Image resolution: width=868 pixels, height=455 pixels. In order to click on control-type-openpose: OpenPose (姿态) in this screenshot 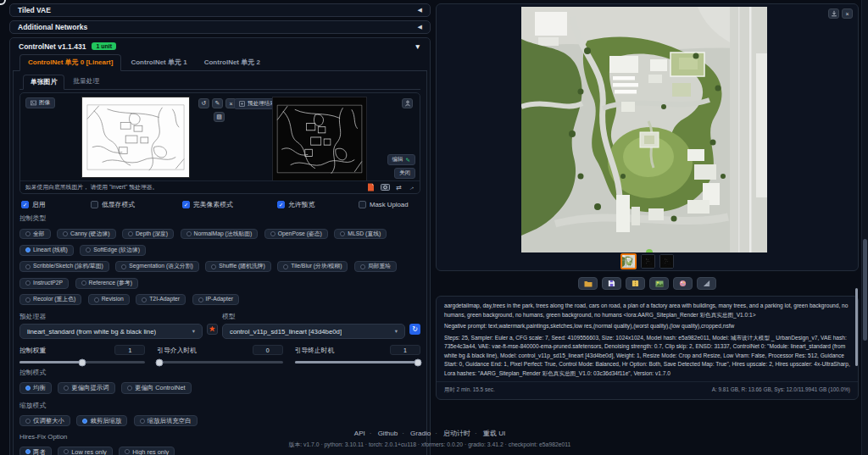, I will do `click(297, 234)`.